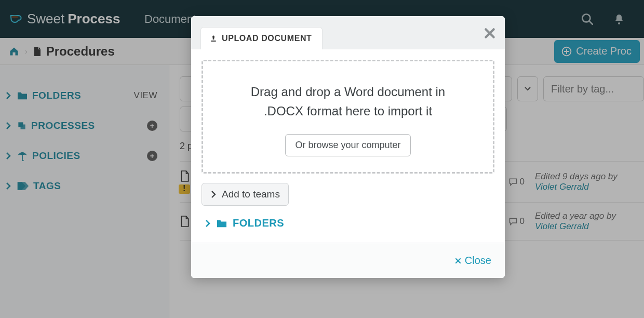  I want to click on close-button: Close, so click(473, 261).